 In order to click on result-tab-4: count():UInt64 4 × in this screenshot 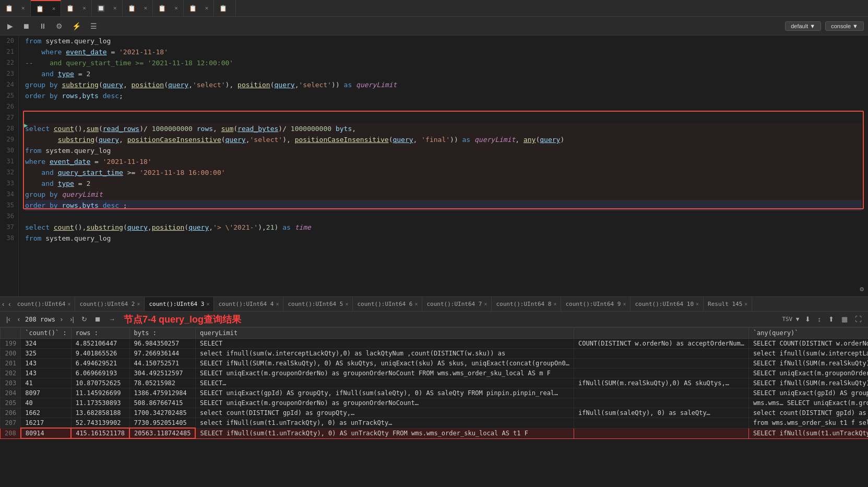, I will do `click(248, 304)`.